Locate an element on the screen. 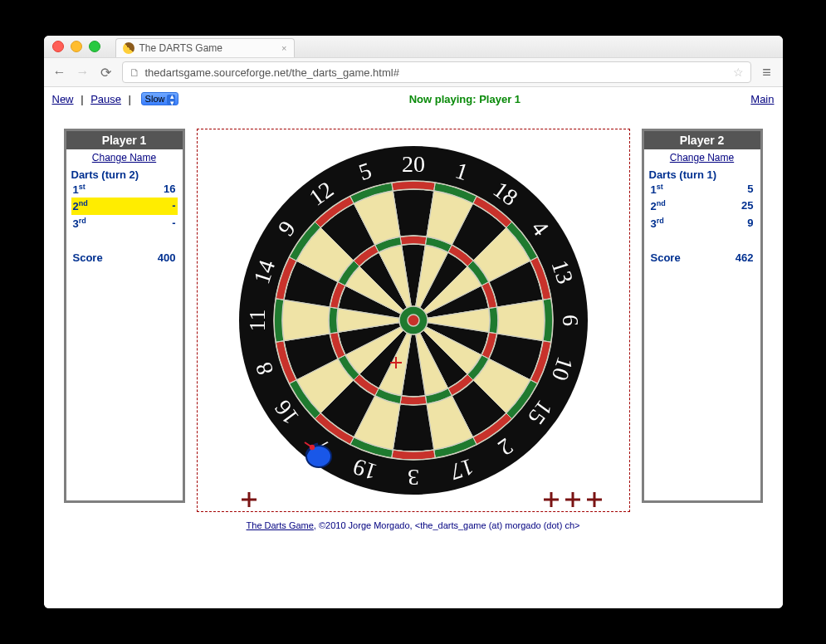  reload-icon: ⟳ is located at coordinates (106, 73).